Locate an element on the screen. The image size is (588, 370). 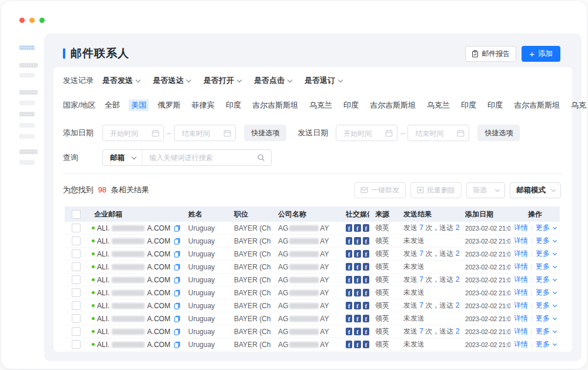
add-date-end-input is located at coordinates (205, 133).